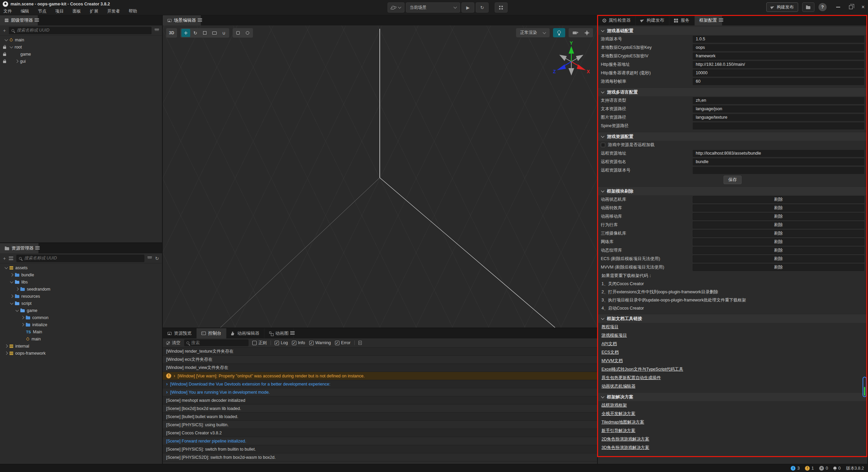  I want to click on console-log-row: [Scene] Forward render pipeline initiali…, so click(380, 441).